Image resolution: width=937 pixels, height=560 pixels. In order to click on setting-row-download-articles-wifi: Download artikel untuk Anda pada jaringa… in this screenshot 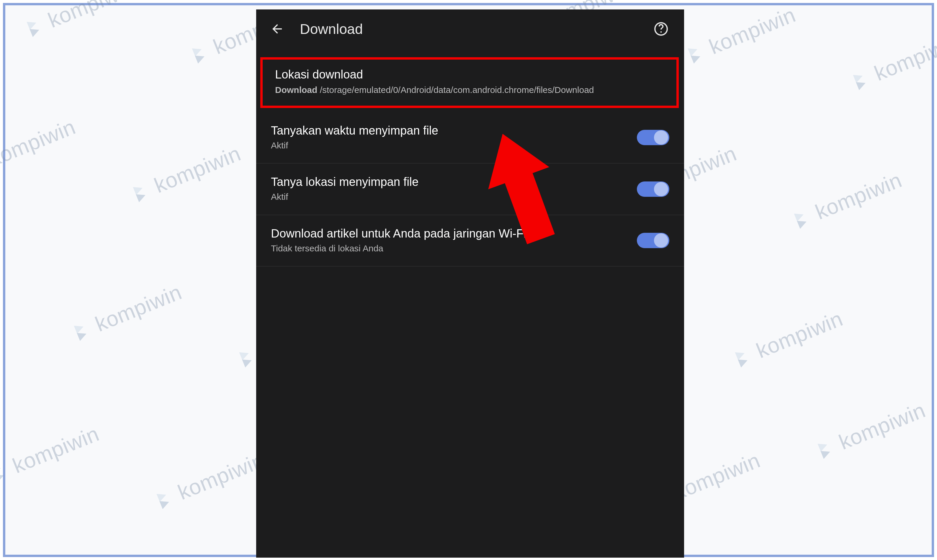, I will do `click(470, 241)`.